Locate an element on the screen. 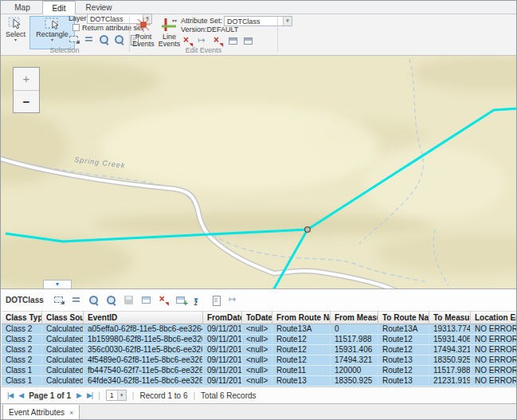 The height and width of the screenshot is (420, 517). table-row: Class 2Calculateda05effa0-62f8-11e5-8bc6… is located at coordinates (260, 330).